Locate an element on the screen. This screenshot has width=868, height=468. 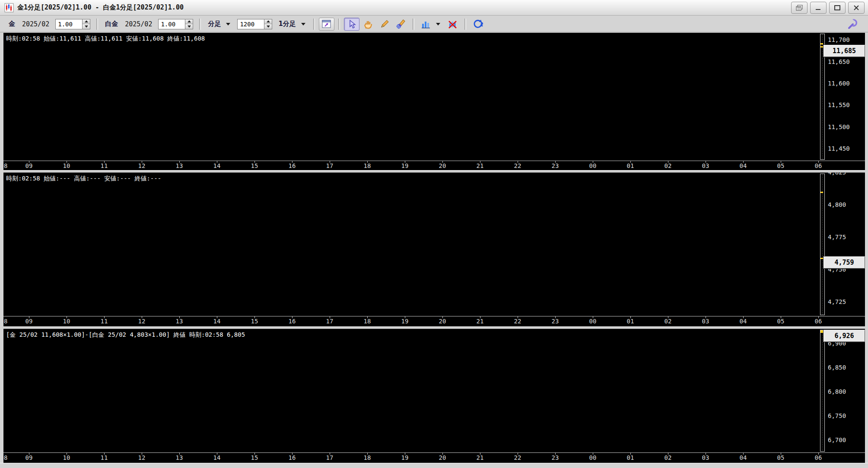
y-axis-label: 6,700 is located at coordinates (846, 440).